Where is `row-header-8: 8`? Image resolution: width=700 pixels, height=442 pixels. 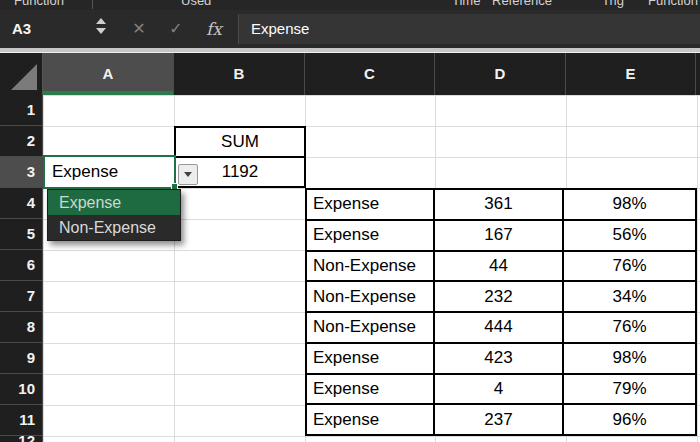 row-header-8: 8 is located at coordinates (21, 328).